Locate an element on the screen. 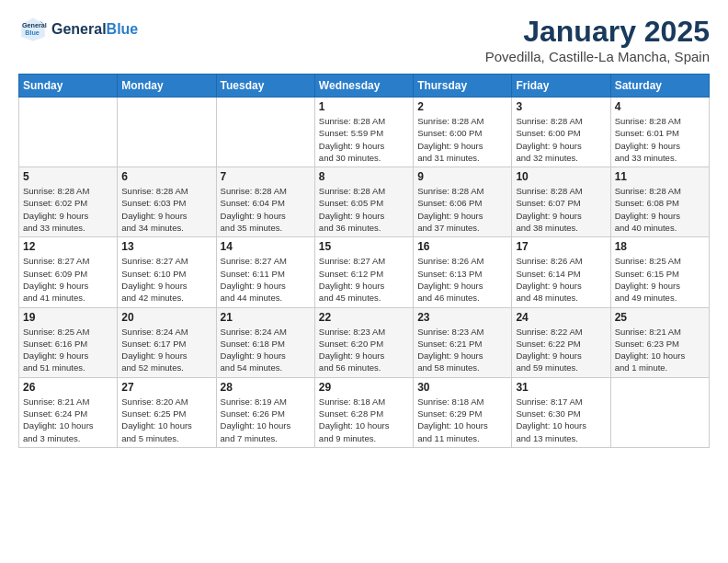  day-number: 26 is located at coordinates (68, 387).